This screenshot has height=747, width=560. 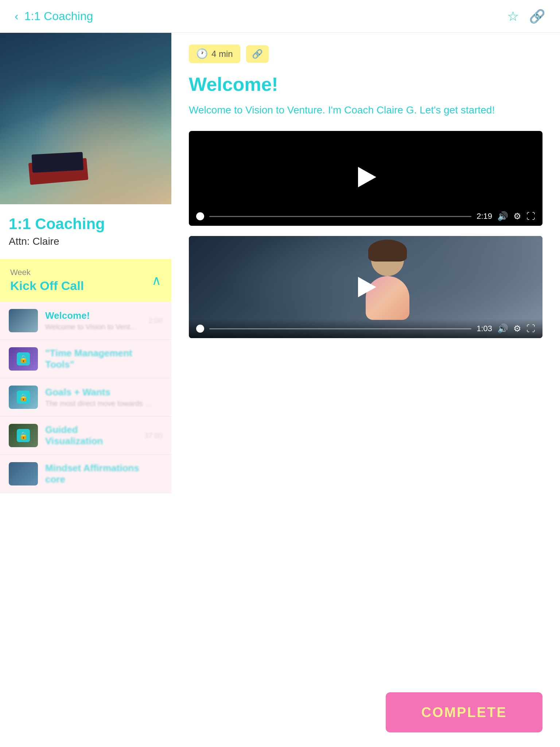 What do you see at coordinates (517, 216) in the screenshot?
I see `settings-icon: ⚙` at bounding box center [517, 216].